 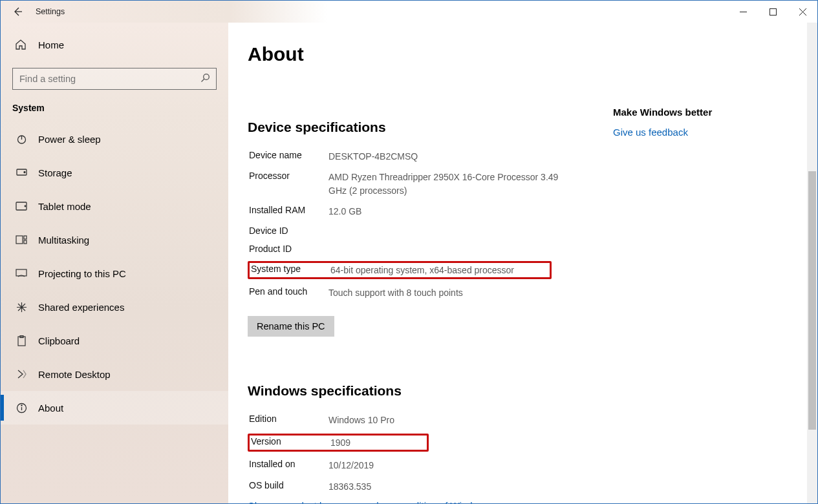 What do you see at coordinates (288, 211) in the screenshot?
I see `spec-label: Installed RAM` at bounding box center [288, 211].